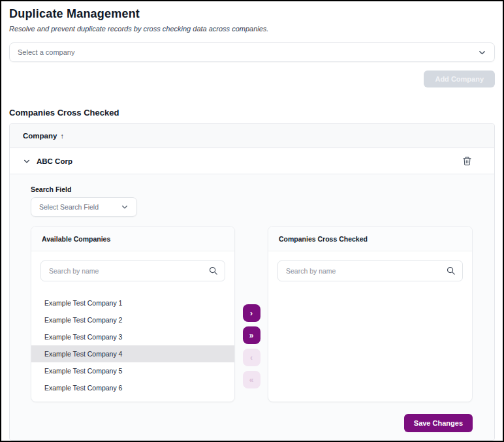  Describe the element at coordinates (249, 161) in the screenshot. I see `company-name: ABC Corp` at that location.